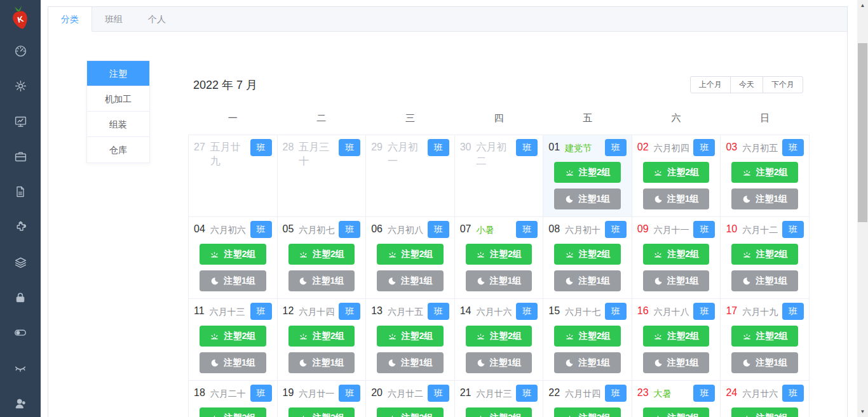 Image resolution: width=868 pixels, height=417 pixels. What do you see at coordinates (114, 19) in the screenshot?
I see `tab-team: 班组` at bounding box center [114, 19].